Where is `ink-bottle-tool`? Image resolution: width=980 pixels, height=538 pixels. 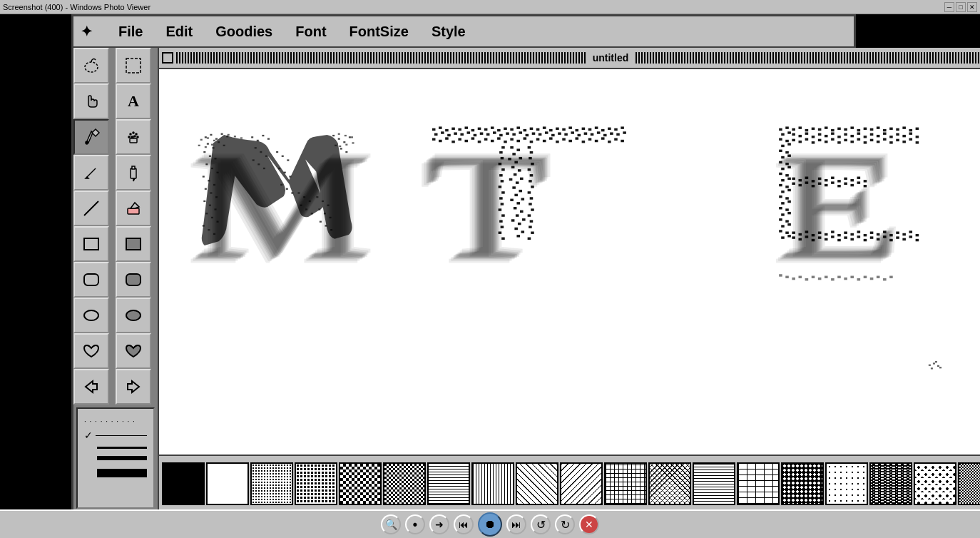
ink-bottle-tool is located at coordinates (133, 173).